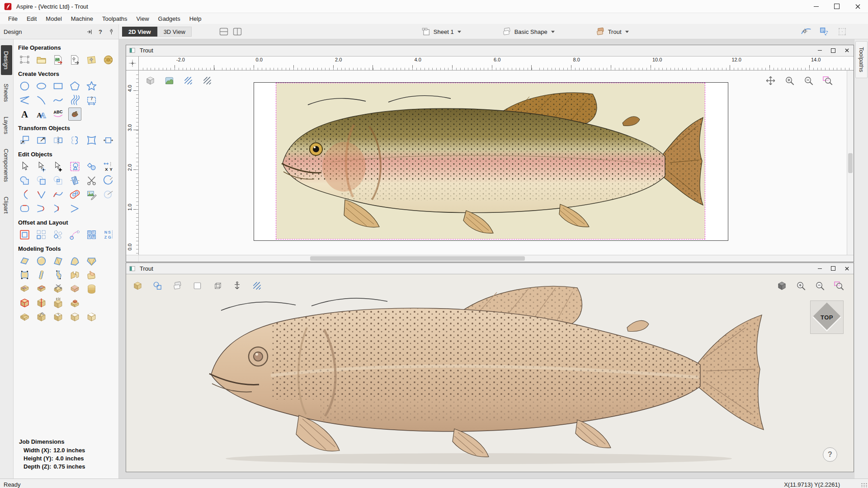 The width and height of the screenshot is (868, 488). Describe the element at coordinates (850, 163) in the screenshot. I see `2d-vertical-scrollbar` at that location.